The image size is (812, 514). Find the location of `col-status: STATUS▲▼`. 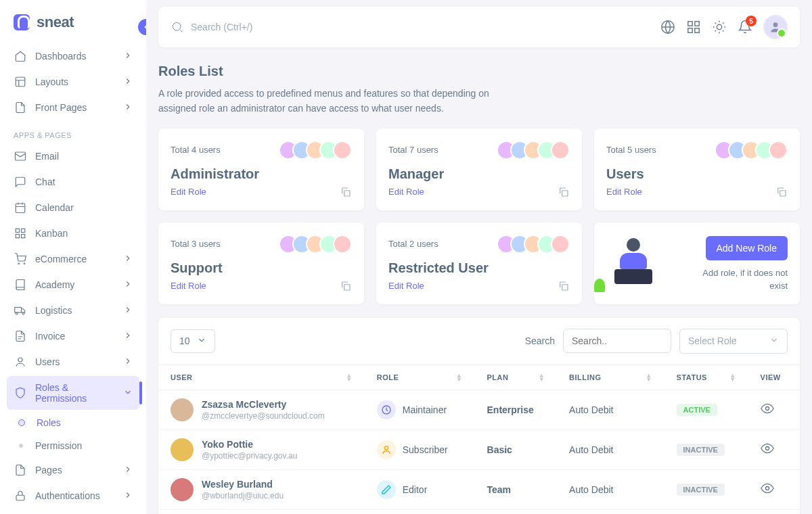

col-status: STATUS▲▼ is located at coordinates (706, 377).